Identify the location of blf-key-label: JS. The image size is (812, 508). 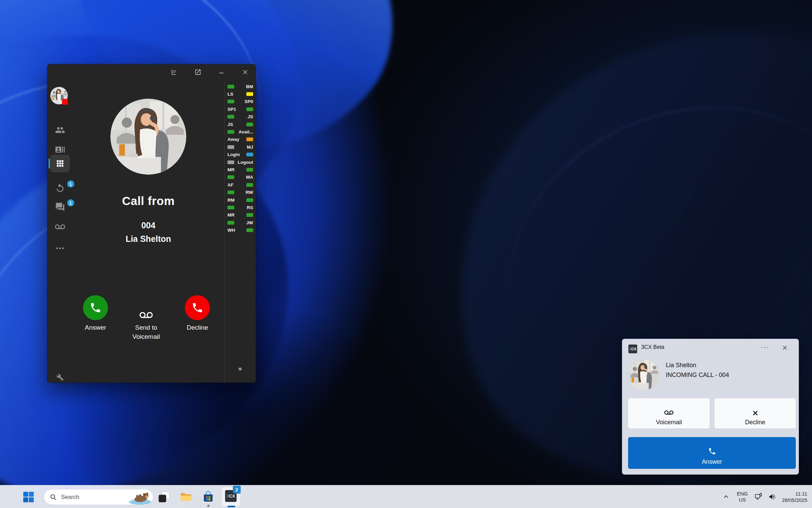
(230, 124).